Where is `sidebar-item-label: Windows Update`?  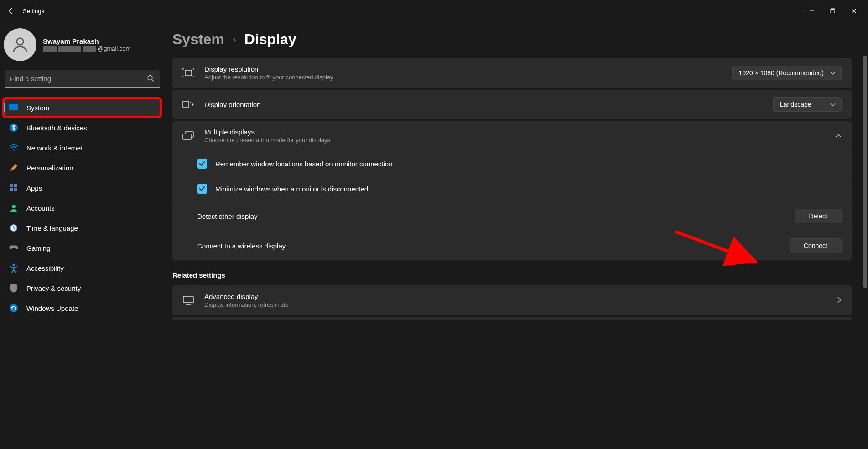 sidebar-item-label: Windows Update is located at coordinates (52, 308).